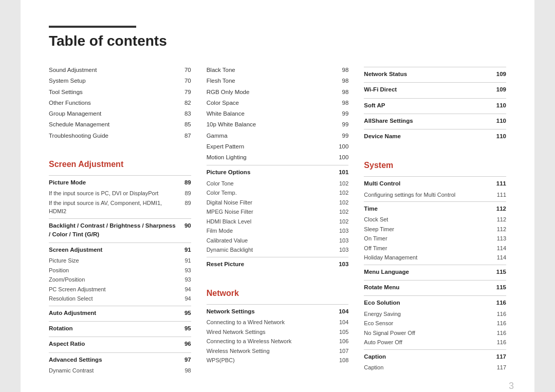 This screenshot has width=555, height=392. What do you see at coordinates (435, 368) in the screenshot?
I see `sub-item: Caption117` at bounding box center [435, 368].